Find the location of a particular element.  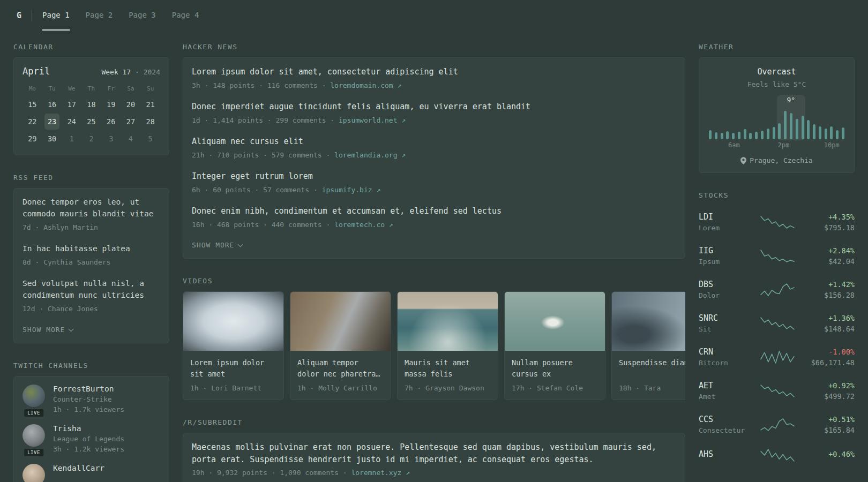

twitch-channel: LIVE Trisha League of Legends 3h · 1.2k … is located at coordinates (91, 439).